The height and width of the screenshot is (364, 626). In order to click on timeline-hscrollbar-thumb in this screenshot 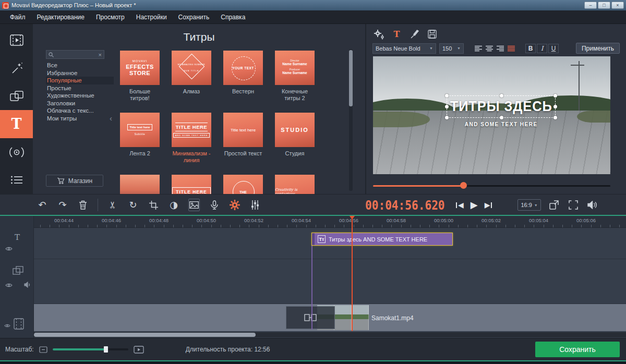, I will do `click(145, 335)`.